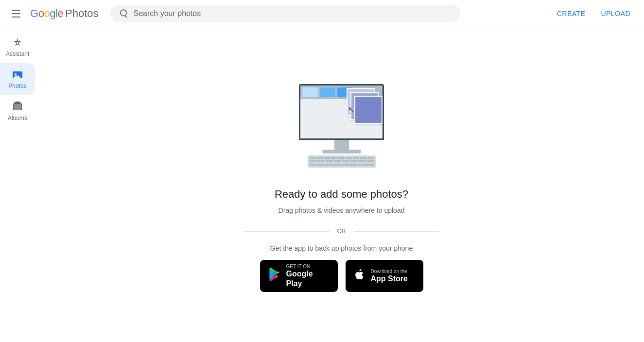 Image resolution: width=644 pixels, height=342 pixels. I want to click on app-download-section: Get the app to back up photos from your …, so click(342, 268).